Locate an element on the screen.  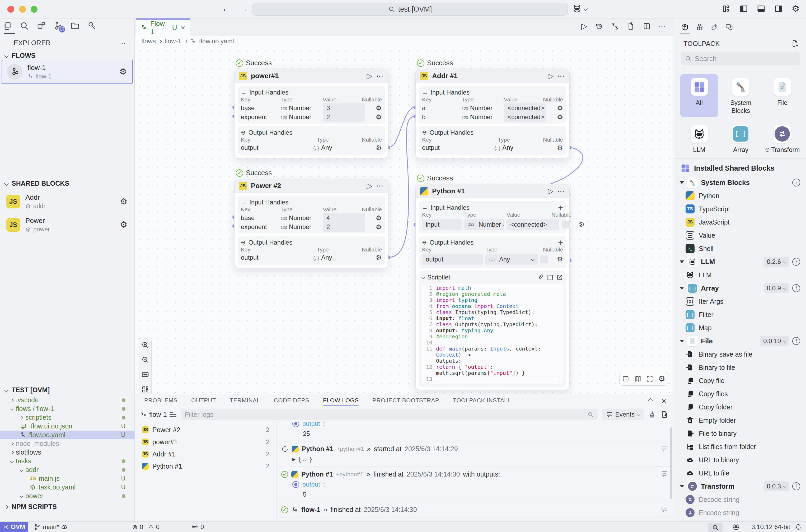
toolpack-item-decode-string: Decode string is located at coordinates (740, 499).